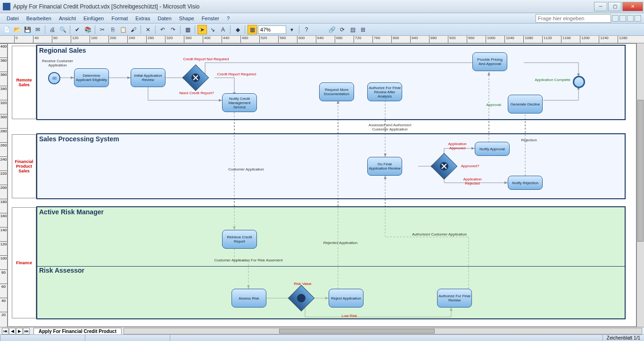 This screenshot has height=341, width=644. Describe the element at coordinates (187, 18) in the screenshot. I see `menu-shape: Shape` at that location.